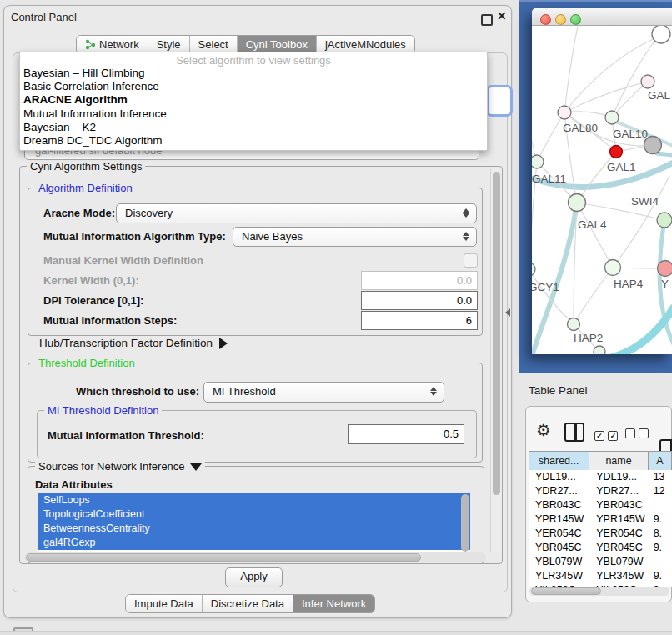  I want to click on which-threshold-combo: MI Threshold, so click(323, 392).